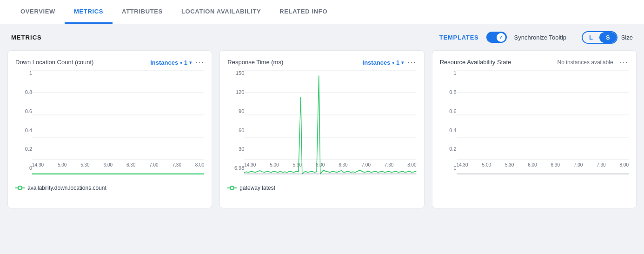 The image size is (644, 254). Describe the element at coordinates (88, 12) in the screenshot. I see `tab-metrics: METRICS` at that location.